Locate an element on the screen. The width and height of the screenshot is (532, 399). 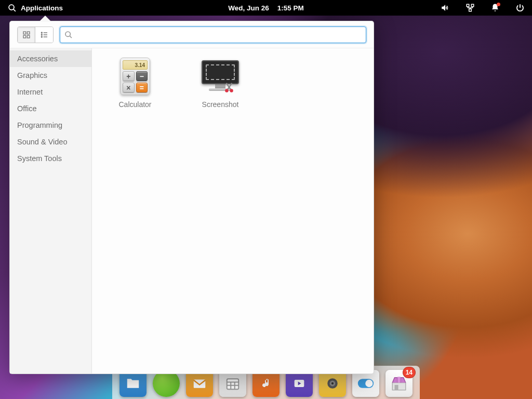
calculator-icon: 3.14 + − × = is located at coordinates (135, 76).